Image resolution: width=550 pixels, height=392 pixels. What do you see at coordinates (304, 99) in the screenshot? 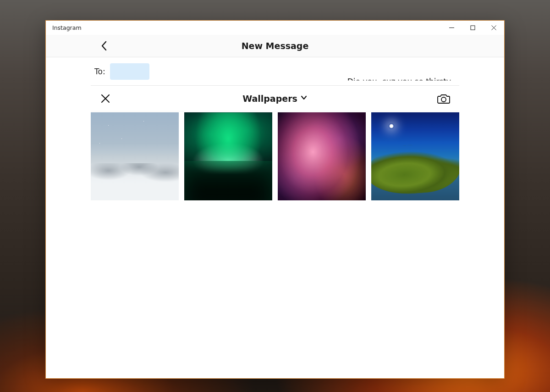
I see `chevron-down-icon` at bounding box center [304, 99].